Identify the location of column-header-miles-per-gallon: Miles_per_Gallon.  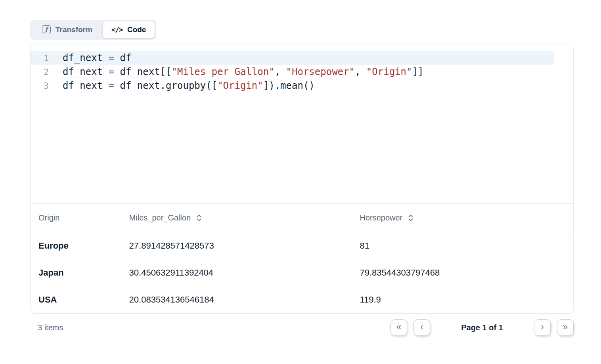
(237, 218).